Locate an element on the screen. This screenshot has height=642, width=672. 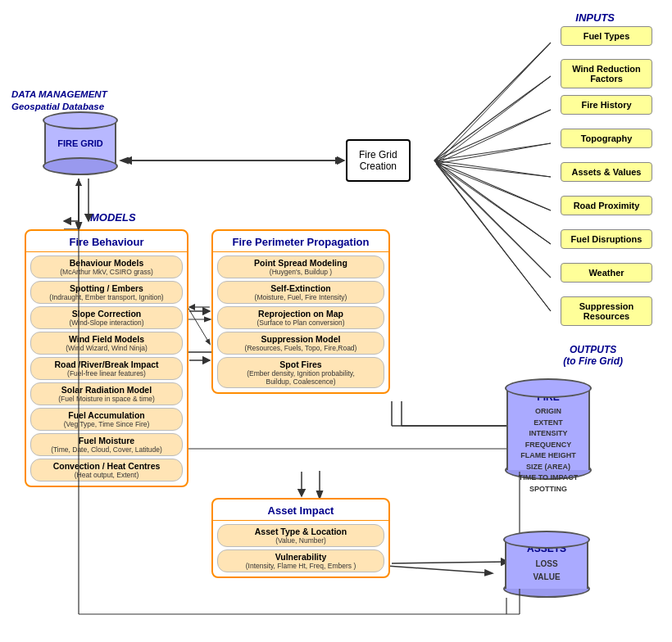
fb-item-spotting: Spotting / Embers (Indraught, Ember tran… is located at coordinates (107, 292).